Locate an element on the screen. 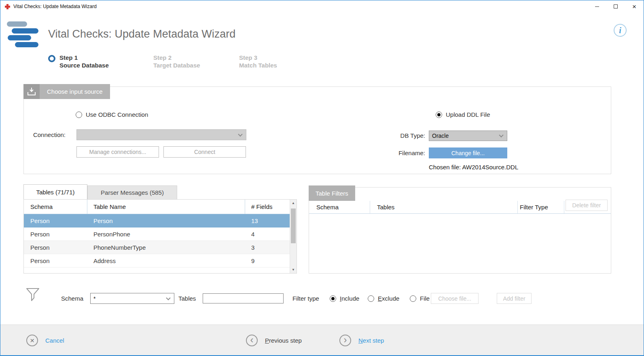 This screenshot has height=356, width=644. column-header-filter-type: Filter Type is located at coordinates (534, 207).